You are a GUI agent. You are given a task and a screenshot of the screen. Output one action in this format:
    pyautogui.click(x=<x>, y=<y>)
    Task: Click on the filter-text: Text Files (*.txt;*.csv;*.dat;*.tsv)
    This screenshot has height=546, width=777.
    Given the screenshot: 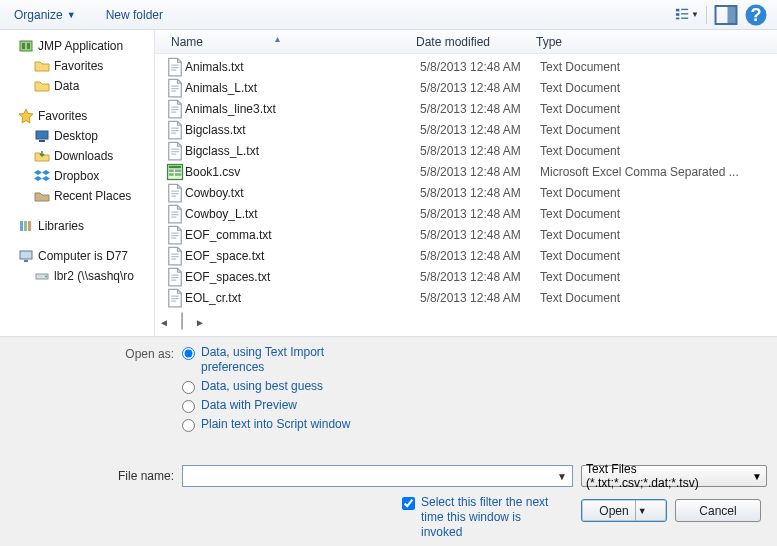 What is the action you would take?
    pyautogui.click(x=669, y=476)
    